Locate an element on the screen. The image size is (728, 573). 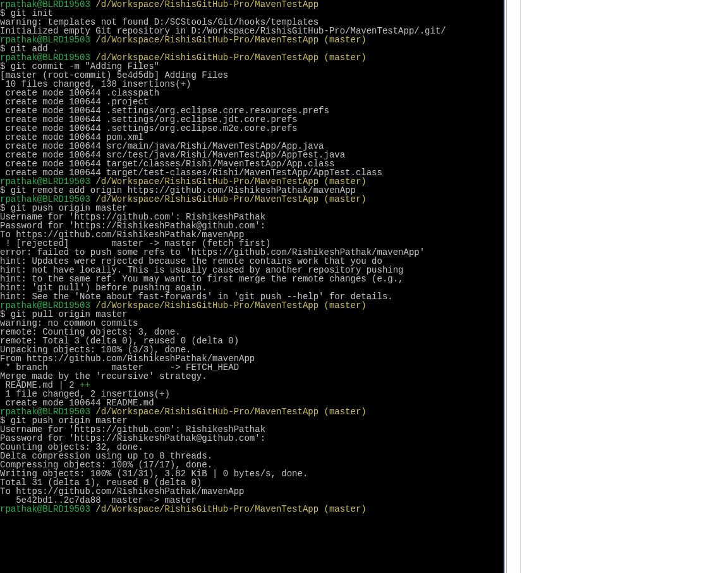
terminal-line: hint: Updates were rejected because the … is located at coordinates (252, 261).